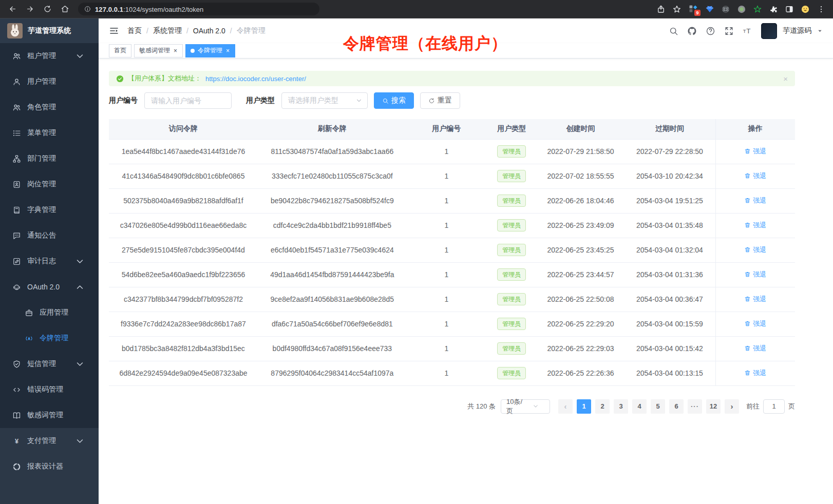  What do you see at coordinates (732, 406) in the screenshot?
I see `pager-next-button: ›` at bounding box center [732, 406].